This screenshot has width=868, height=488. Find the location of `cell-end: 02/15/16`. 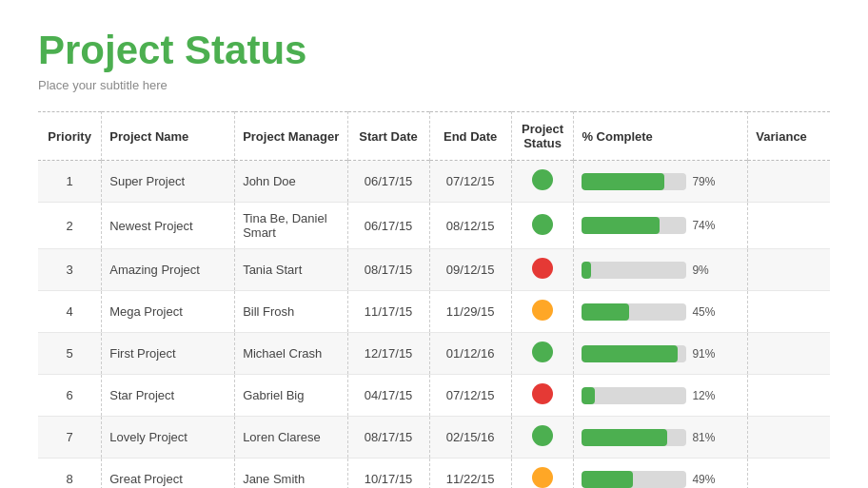

cell-end: 02/15/16 is located at coordinates (470, 438).